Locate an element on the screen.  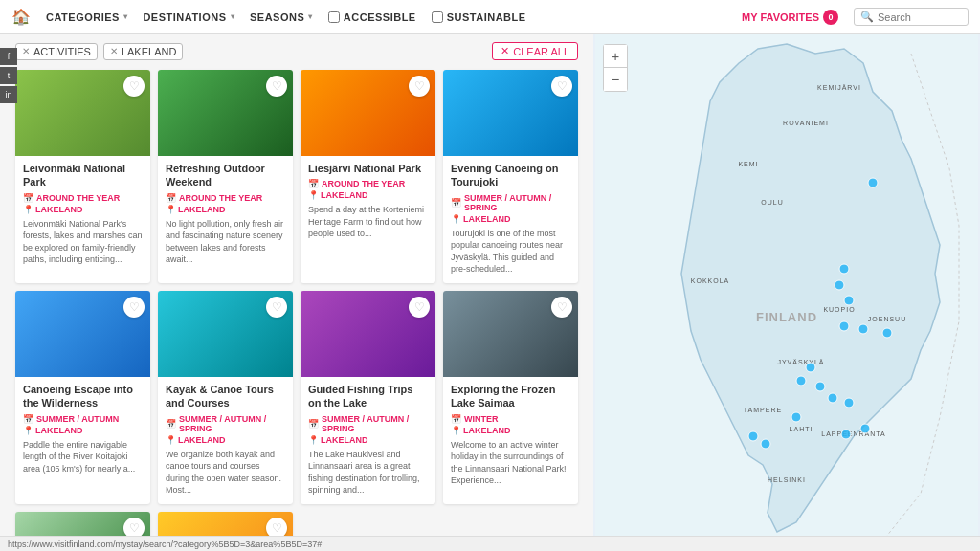
card-description: Paddle the entire navigable length of th… is located at coordinates (82, 457).